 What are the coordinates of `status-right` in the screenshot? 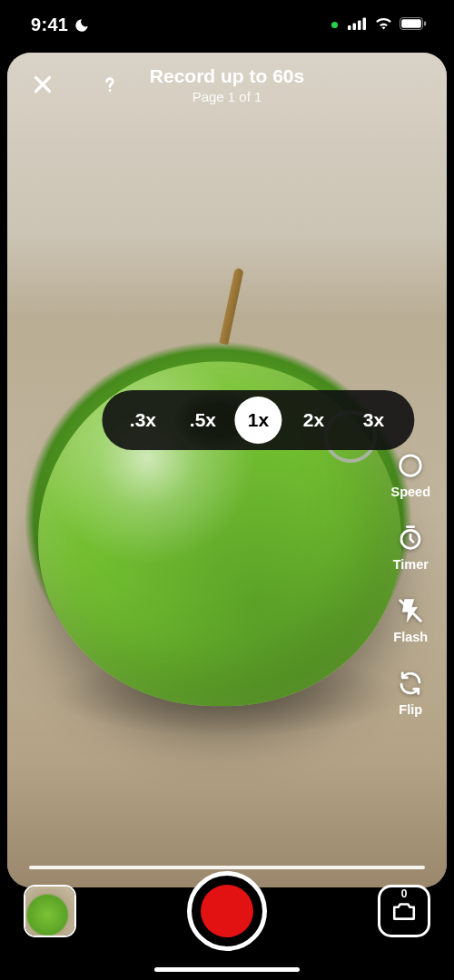 It's located at (380, 25).